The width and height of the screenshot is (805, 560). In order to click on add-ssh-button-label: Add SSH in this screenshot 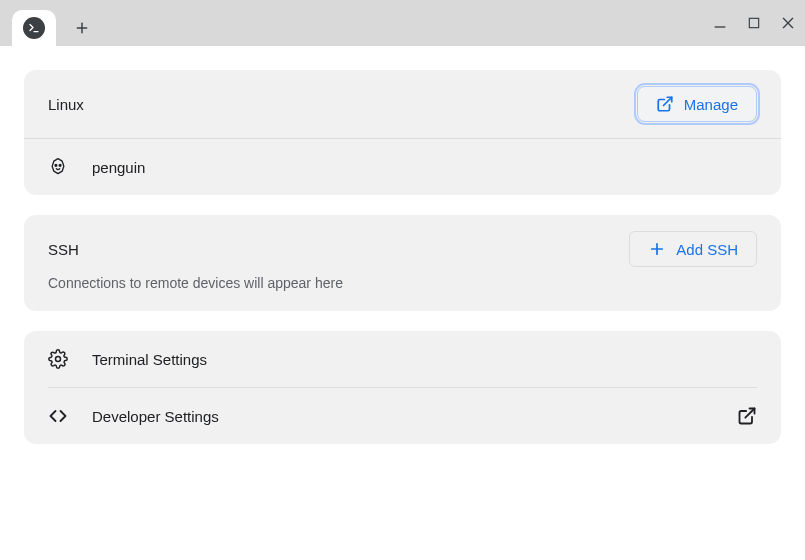, I will do `click(707, 250)`.